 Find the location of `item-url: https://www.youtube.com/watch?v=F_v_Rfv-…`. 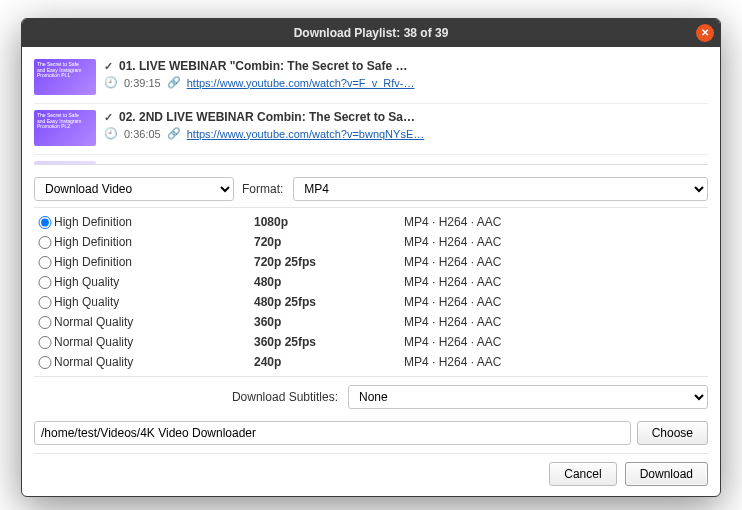

item-url: https://www.youtube.com/watch?v=F_v_Rfv-… is located at coordinates (301, 83).